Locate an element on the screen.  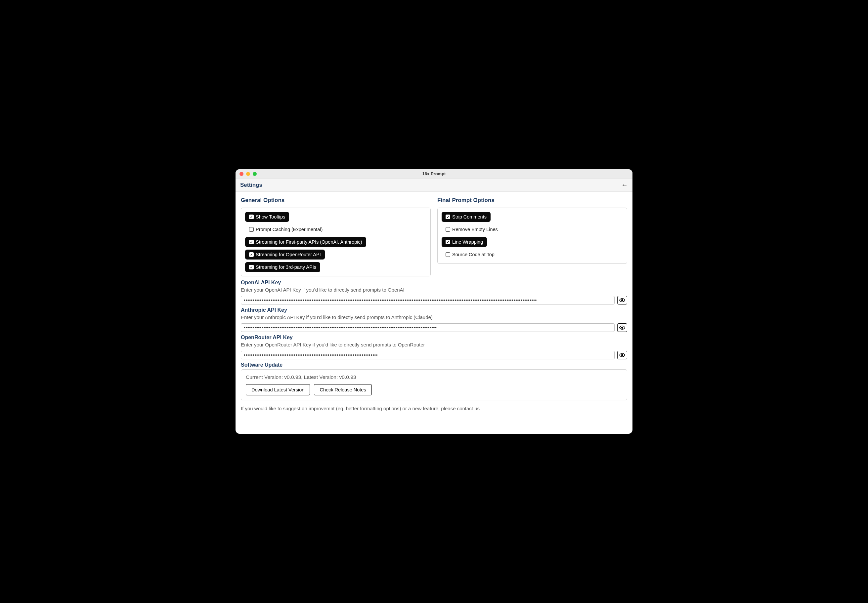
final-prompt-options-box: Strip Comments Remove Empty Lines Line W… is located at coordinates (532, 236).